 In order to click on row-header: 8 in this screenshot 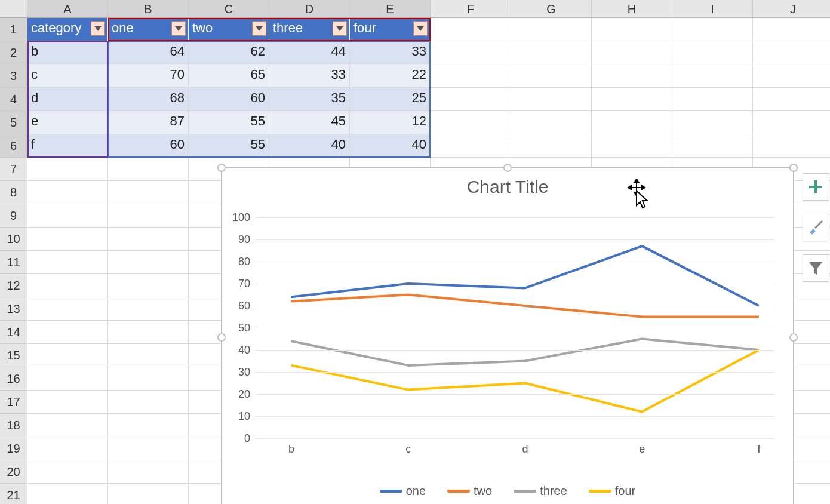, I will do `click(14, 192)`.